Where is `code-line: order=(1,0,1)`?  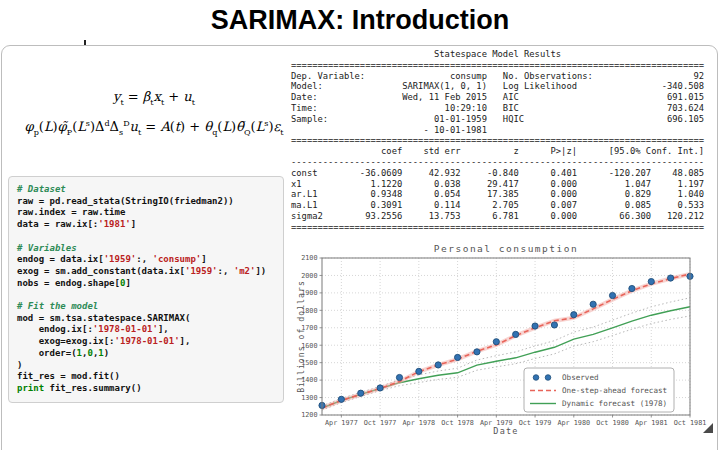 code-line: order=(1,0,1) is located at coordinates (146, 354).